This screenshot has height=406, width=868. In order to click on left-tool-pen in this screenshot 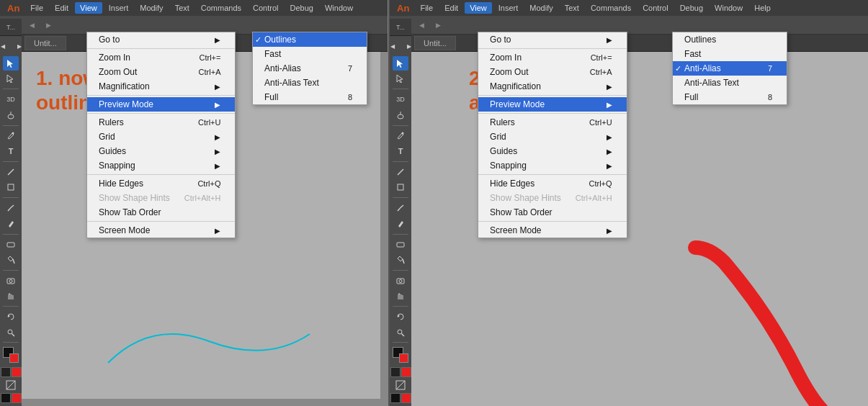, I will do `click(11, 136)`.